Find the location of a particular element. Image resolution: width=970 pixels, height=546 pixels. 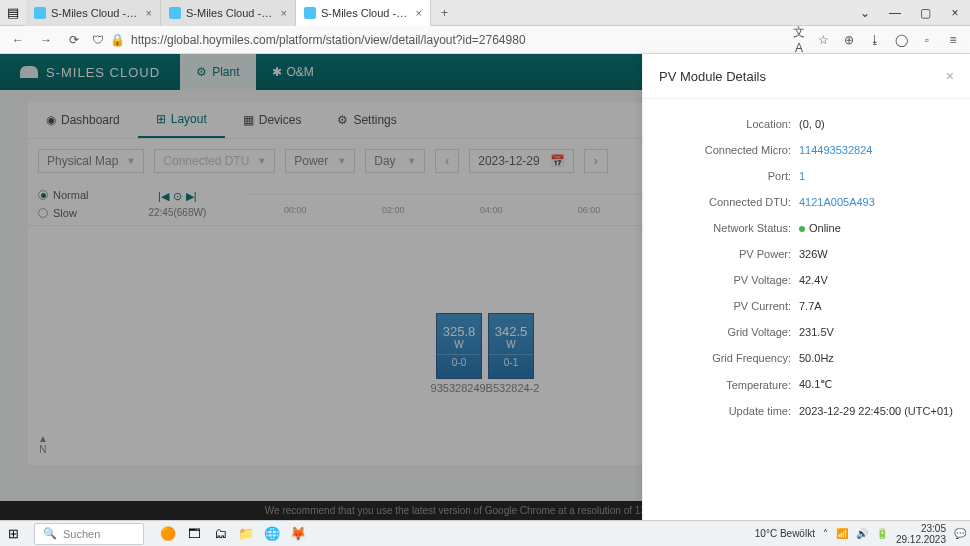

dtu-link: 4121A005A493 is located at coordinates (837, 202).